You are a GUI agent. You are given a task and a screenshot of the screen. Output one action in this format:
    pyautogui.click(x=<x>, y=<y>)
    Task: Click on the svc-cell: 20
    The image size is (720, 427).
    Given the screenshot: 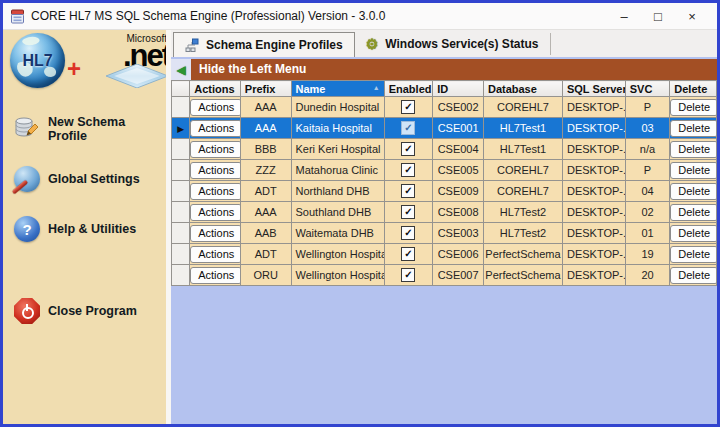 What is the action you would take?
    pyautogui.click(x=648, y=276)
    